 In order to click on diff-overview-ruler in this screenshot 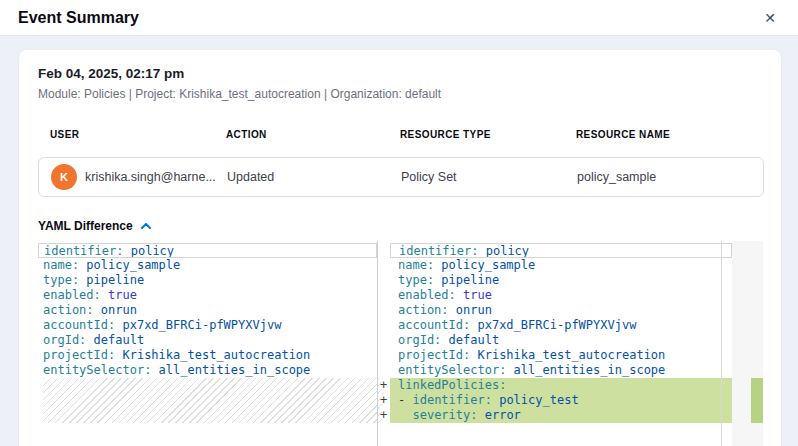, I will do `click(748, 344)`.